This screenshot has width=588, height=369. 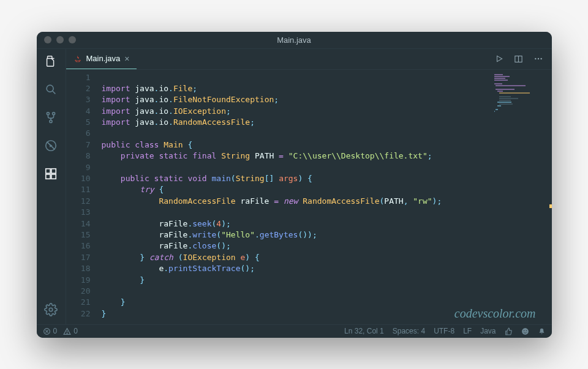 What do you see at coordinates (78, 78) in the screenshot?
I see `line-number: 1` at bounding box center [78, 78].